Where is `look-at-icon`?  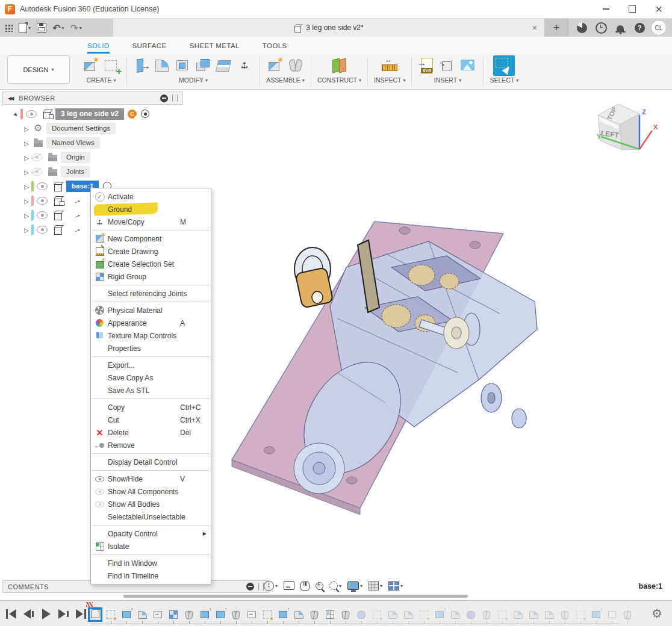 look-at-icon is located at coordinates (289, 586).